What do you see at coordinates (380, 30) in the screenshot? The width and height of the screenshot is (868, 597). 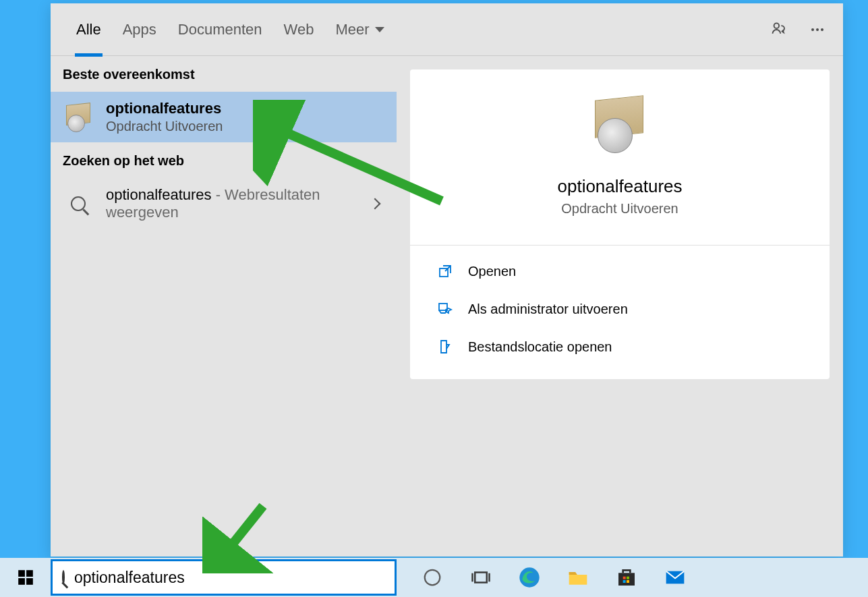 I see `chevron-down-icon` at bounding box center [380, 30].